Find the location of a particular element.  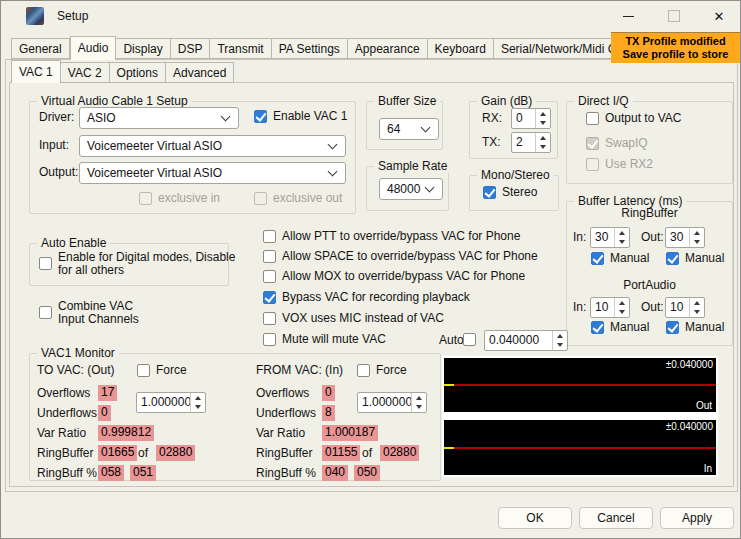

auto-checkbox is located at coordinates (470, 340).